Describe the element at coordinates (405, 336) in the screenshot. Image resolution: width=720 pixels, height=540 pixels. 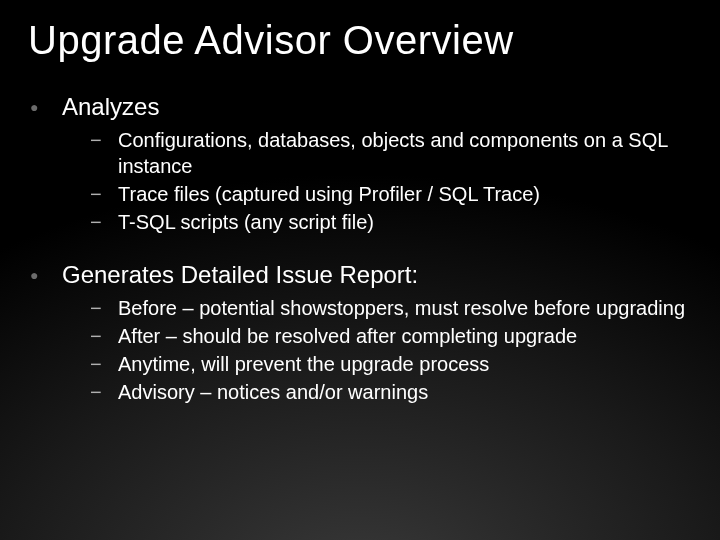
I see `list-item-text: After – should be resolved after complet…` at that location.